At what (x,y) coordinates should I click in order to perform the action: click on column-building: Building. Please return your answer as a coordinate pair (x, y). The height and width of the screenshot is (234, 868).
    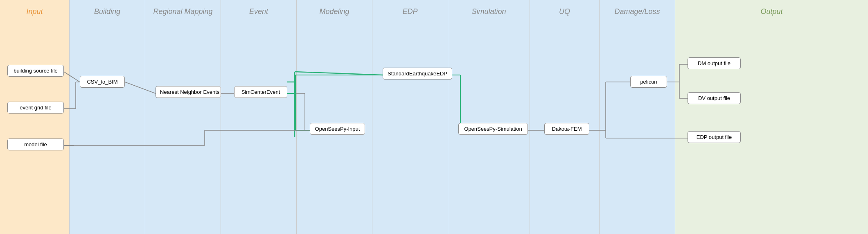
    Looking at the image, I should click on (107, 117).